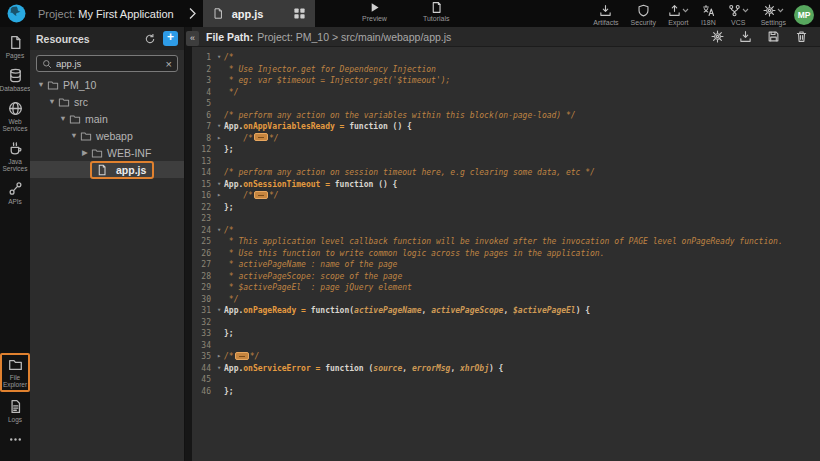 This screenshot has height=461, width=820. Describe the element at coordinates (506, 277) in the screenshot. I see `code-line: 28 * activePageScope: scope of the page` at that location.